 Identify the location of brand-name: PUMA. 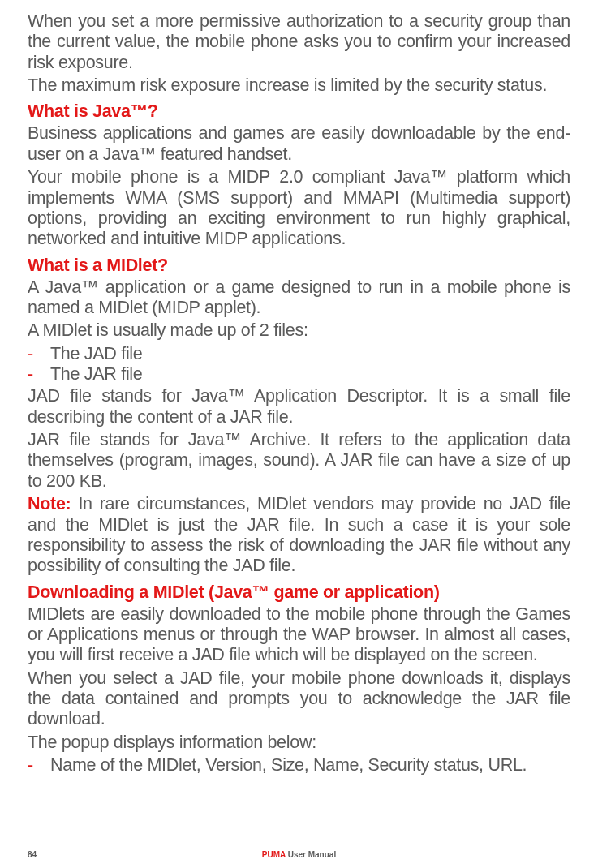
(274, 855).